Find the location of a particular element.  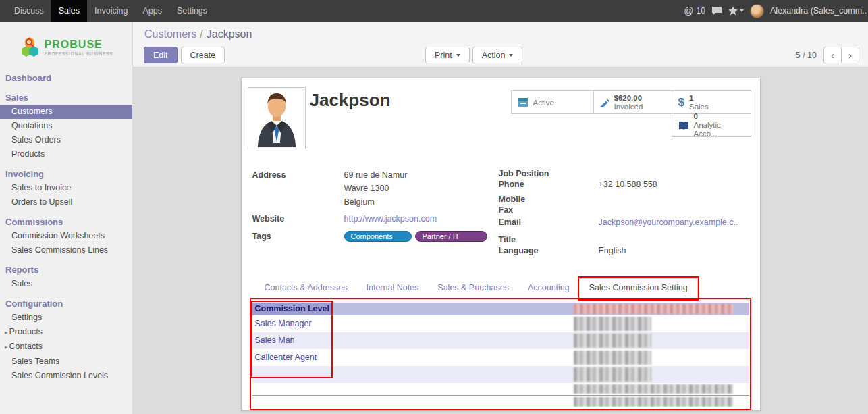

right-field-column: Job Position Phone+32 10 588 558 Mobile … is located at coordinates (624, 212).